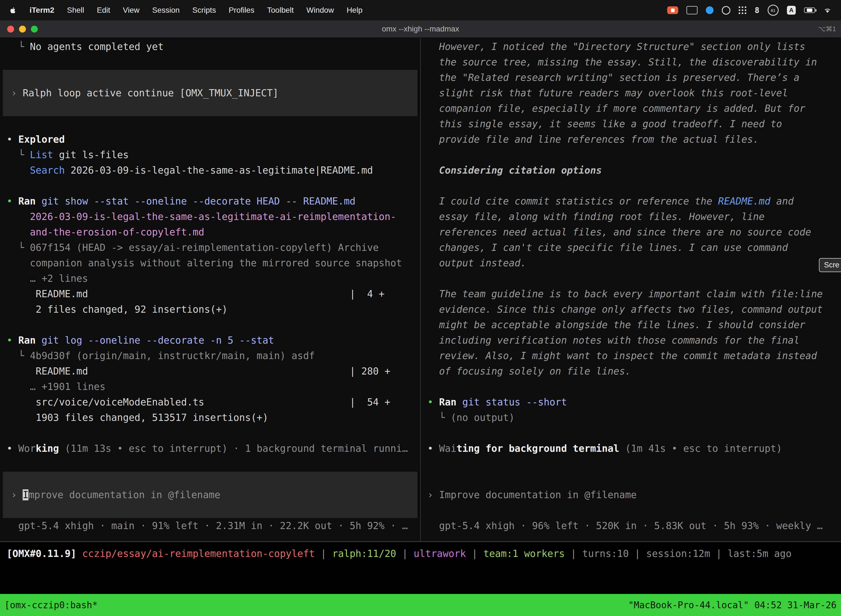 This screenshot has width=841, height=616. What do you see at coordinates (210, 294) in the screenshot?
I see `terminal-line: README.md | 4 +` at bounding box center [210, 294].